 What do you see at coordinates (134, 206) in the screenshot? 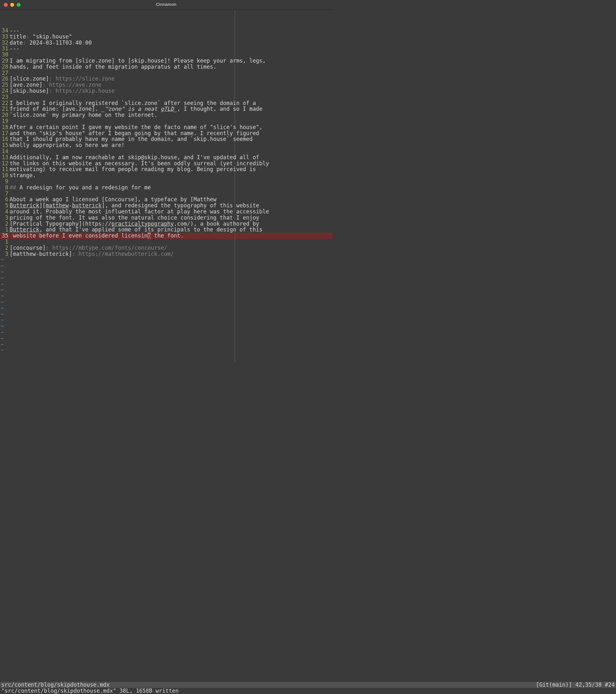
I see `line-content: Butterick][matthew-butterick], and redes…` at bounding box center [134, 206].